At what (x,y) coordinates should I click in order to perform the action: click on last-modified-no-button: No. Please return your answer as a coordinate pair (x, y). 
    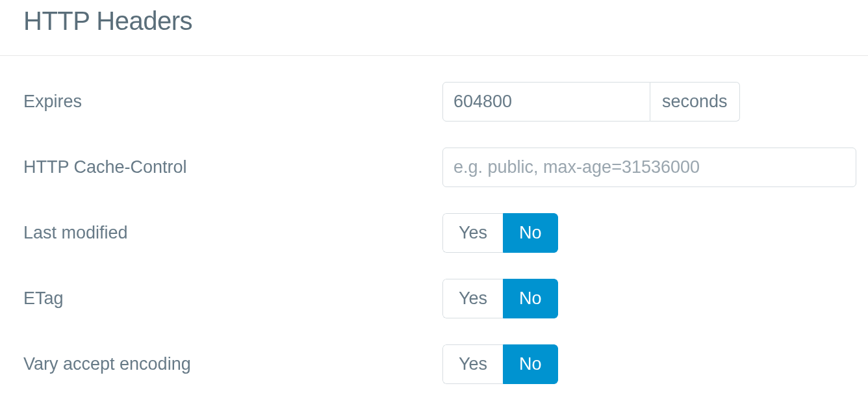
    Looking at the image, I should click on (530, 233).